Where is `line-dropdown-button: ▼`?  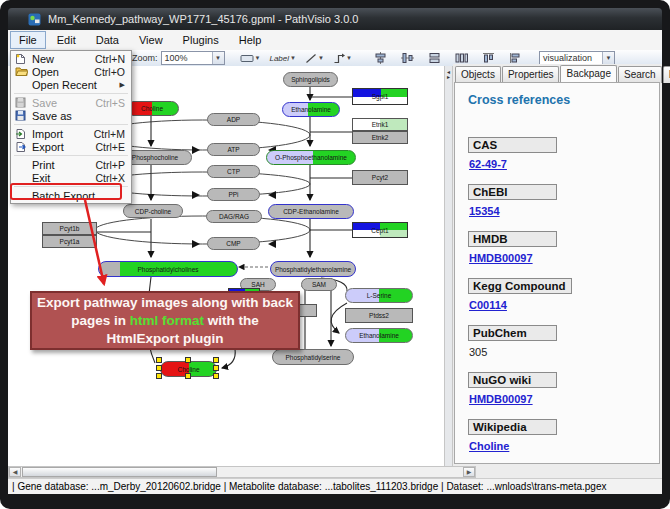 line-dropdown-button: ▼ is located at coordinates (314, 58).